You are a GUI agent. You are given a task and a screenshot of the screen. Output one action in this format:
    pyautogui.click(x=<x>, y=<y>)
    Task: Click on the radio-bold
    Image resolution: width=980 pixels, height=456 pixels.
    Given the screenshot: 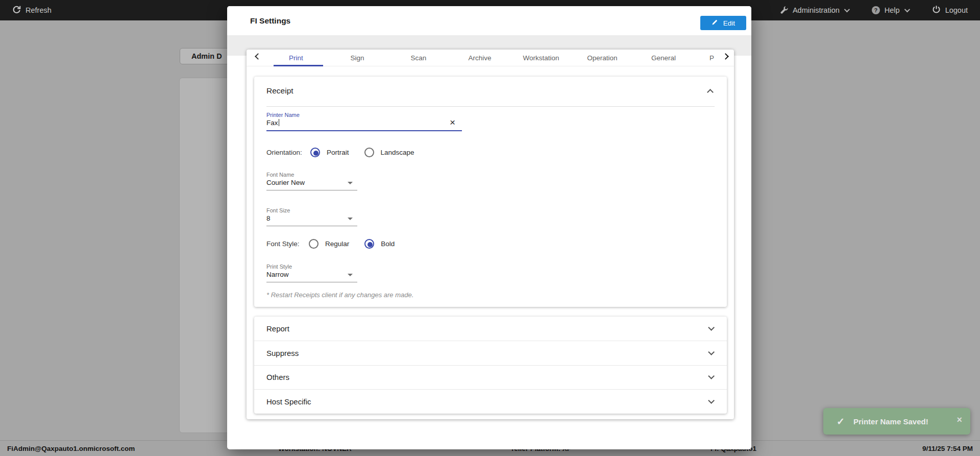 What is the action you would take?
    pyautogui.click(x=370, y=244)
    